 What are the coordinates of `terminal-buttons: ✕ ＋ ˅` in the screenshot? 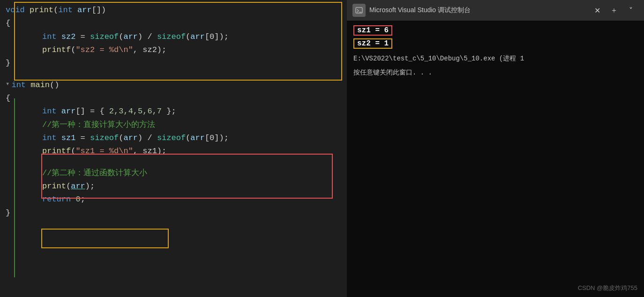 It's located at (614, 10).